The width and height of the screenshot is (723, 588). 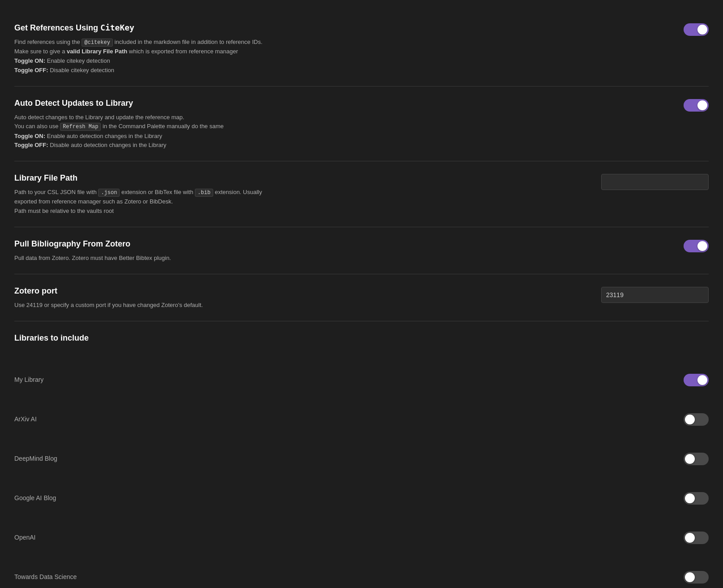 What do you see at coordinates (52, 338) in the screenshot?
I see `libraries-title: Libraries to include` at bounding box center [52, 338].